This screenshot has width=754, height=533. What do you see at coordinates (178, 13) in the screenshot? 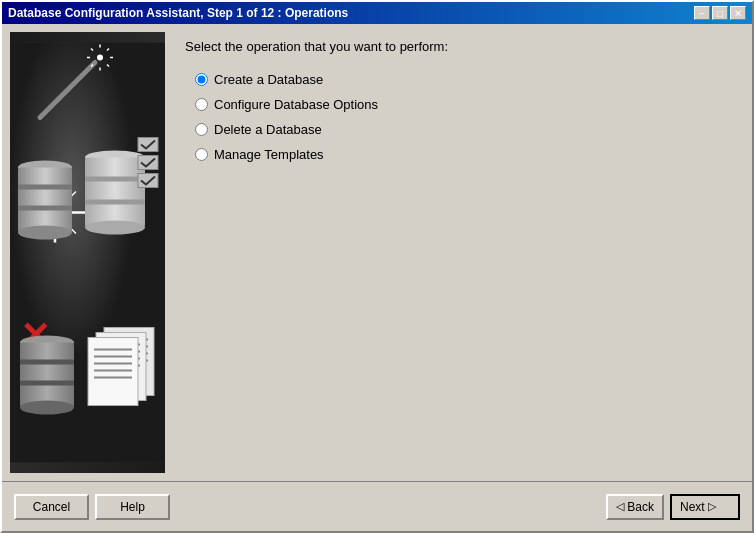
I see `window-title: Database Configuration Assistant, Step 1…` at bounding box center [178, 13].